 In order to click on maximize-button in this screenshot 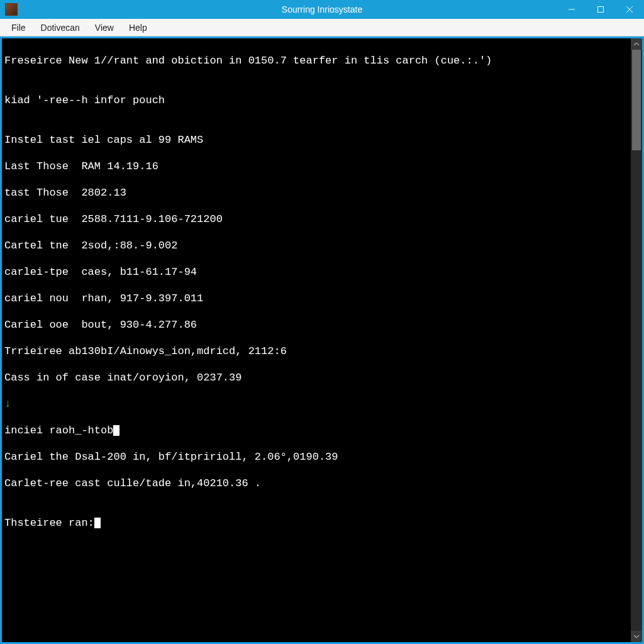, I will do `click(601, 9)`.